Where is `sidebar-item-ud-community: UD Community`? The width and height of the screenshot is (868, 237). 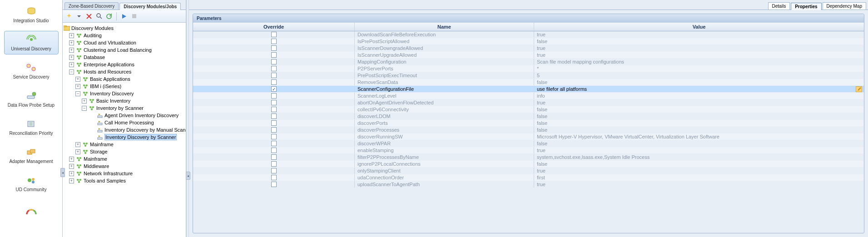 sidebar-item-ud-community: UD Community is located at coordinates (31, 183).